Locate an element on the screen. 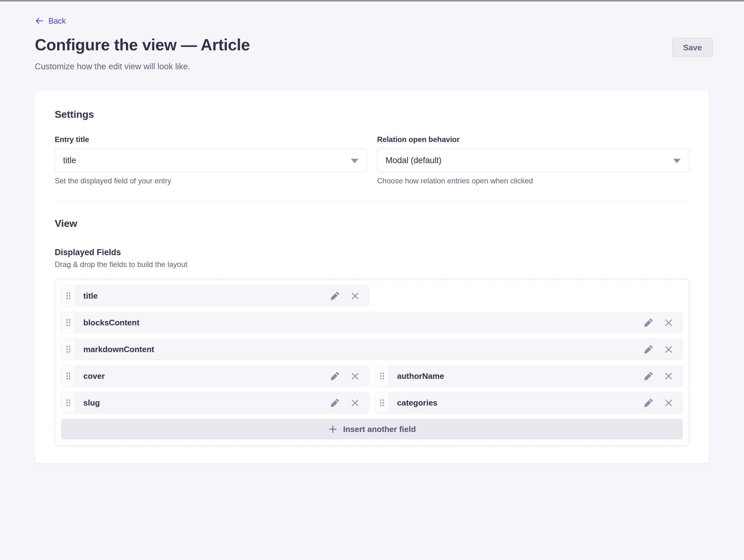  field-card-authorName: authorName is located at coordinates (529, 376).